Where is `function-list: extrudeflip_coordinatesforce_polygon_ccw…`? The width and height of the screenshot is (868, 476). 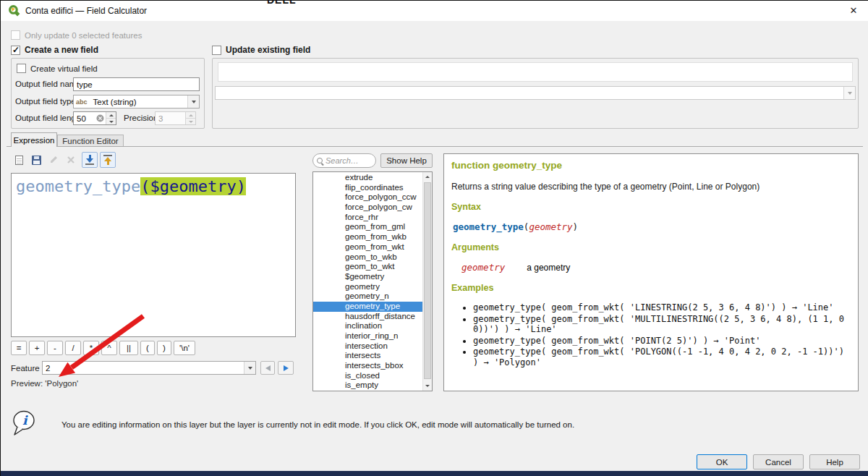 function-list: extrudeflip_coordinatesforce_polygon_ccw… is located at coordinates (367, 282).